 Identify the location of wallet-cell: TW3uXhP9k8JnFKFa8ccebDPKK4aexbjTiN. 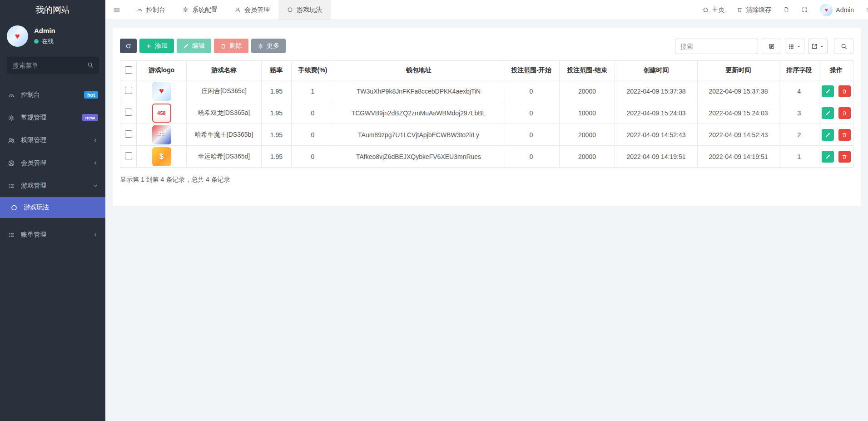
(419, 91).